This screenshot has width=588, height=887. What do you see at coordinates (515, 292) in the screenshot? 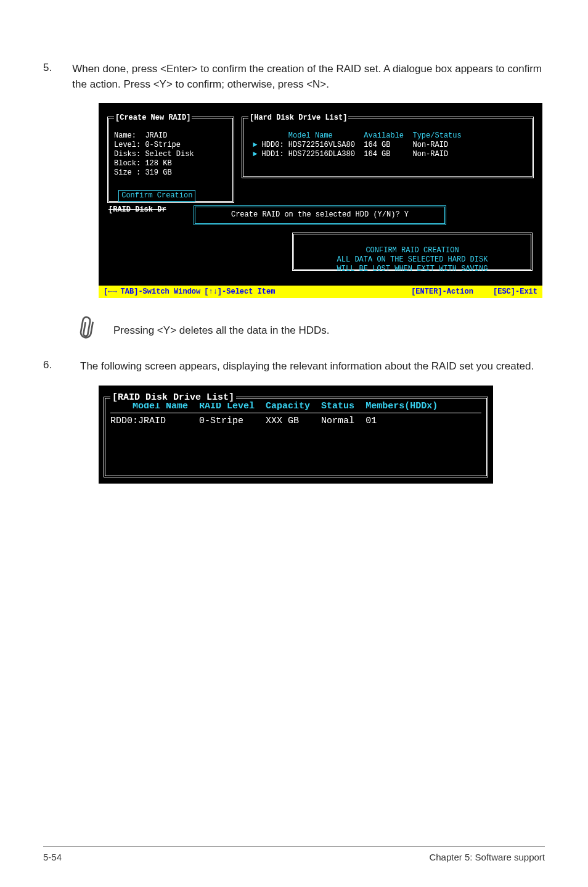
I see `hint-esc: [ESC]-Exit` at bounding box center [515, 292].